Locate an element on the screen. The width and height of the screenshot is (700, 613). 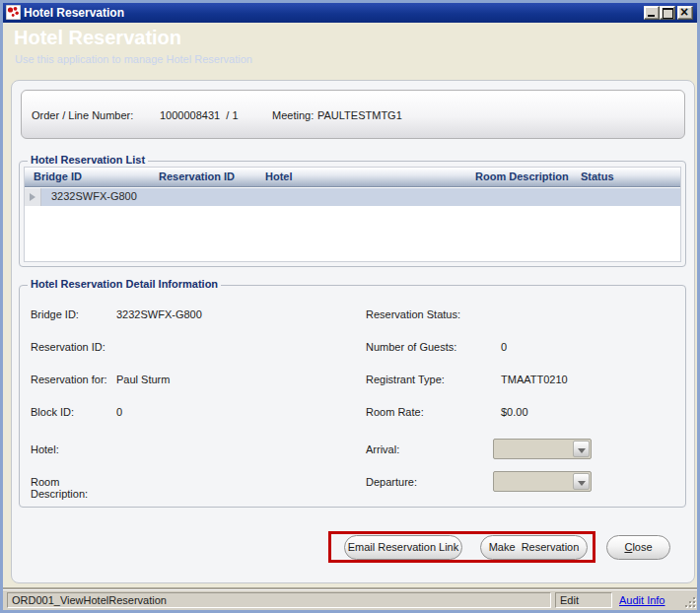
bridge-id-label: Bridge ID: is located at coordinates (75, 314).